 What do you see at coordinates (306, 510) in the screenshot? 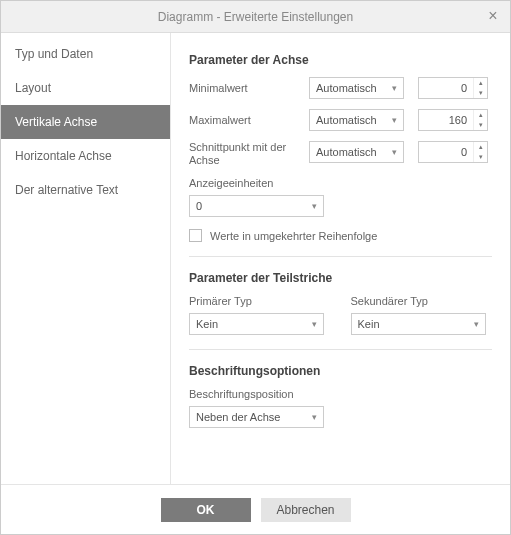
I see `cancel-button: Abbrechen` at bounding box center [306, 510].